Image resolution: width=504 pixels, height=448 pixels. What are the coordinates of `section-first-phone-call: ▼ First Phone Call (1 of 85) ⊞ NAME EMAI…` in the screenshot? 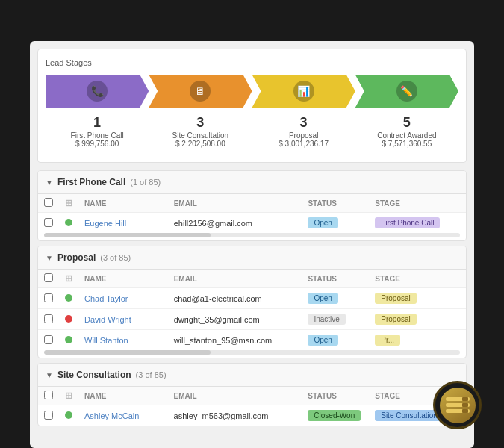 It's located at (252, 206).